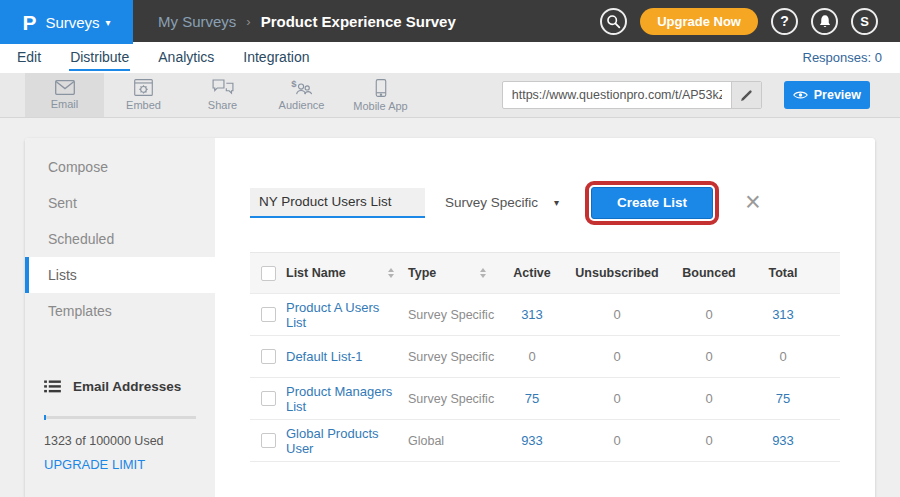  I want to click on total-count: 313, so click(783, 314).